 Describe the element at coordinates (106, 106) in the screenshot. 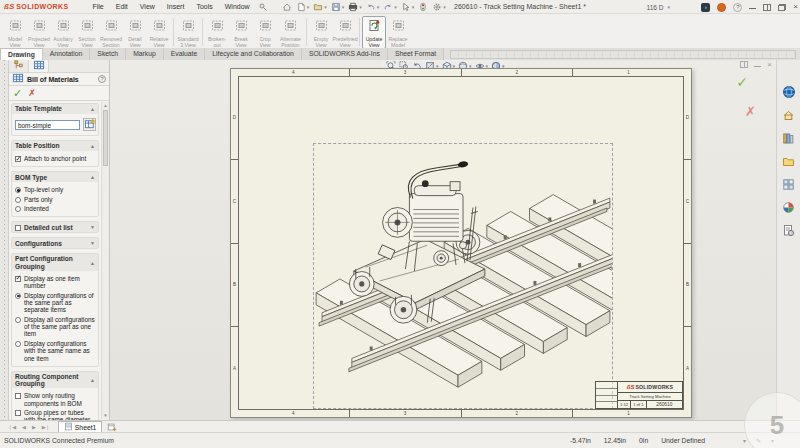

I see `scroll-up-icon: ▲` at that location.